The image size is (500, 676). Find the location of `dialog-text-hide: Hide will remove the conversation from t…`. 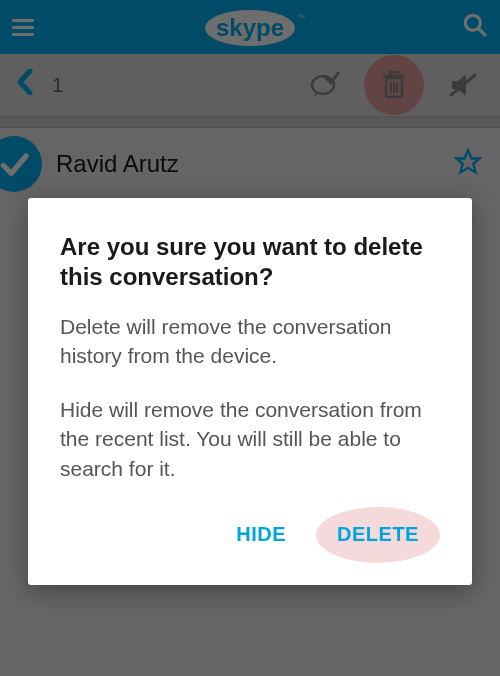

dialog-text-hide: Hide will remove the conversation from t… is located at coordinates (250, 439).